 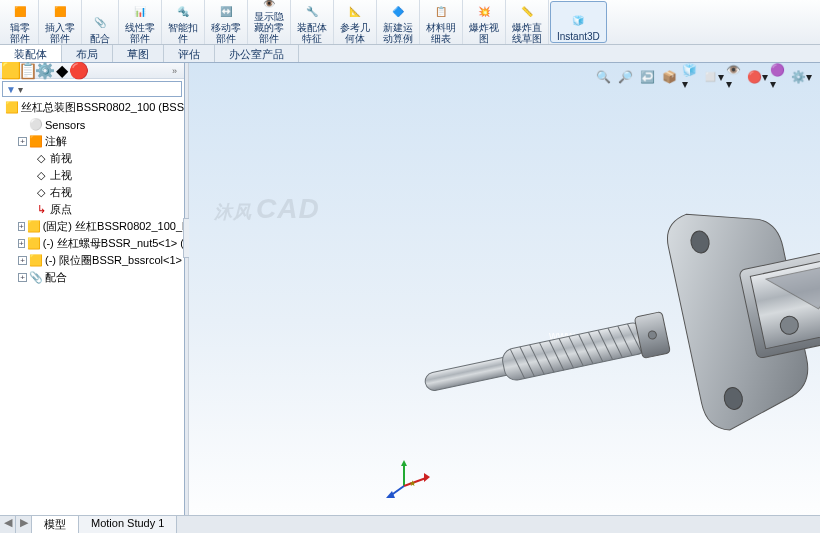 I want to click on bottom-tab-next: ▶, so click(x=24, y=524).